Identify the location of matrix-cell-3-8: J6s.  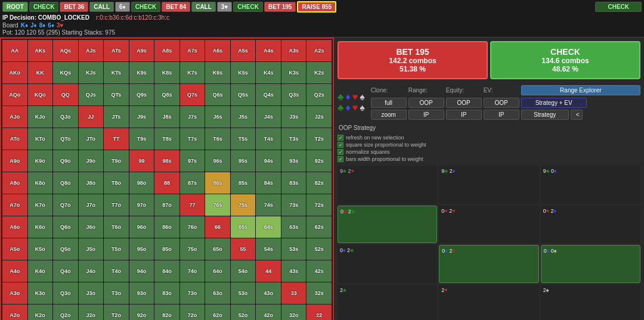
(218, 117).